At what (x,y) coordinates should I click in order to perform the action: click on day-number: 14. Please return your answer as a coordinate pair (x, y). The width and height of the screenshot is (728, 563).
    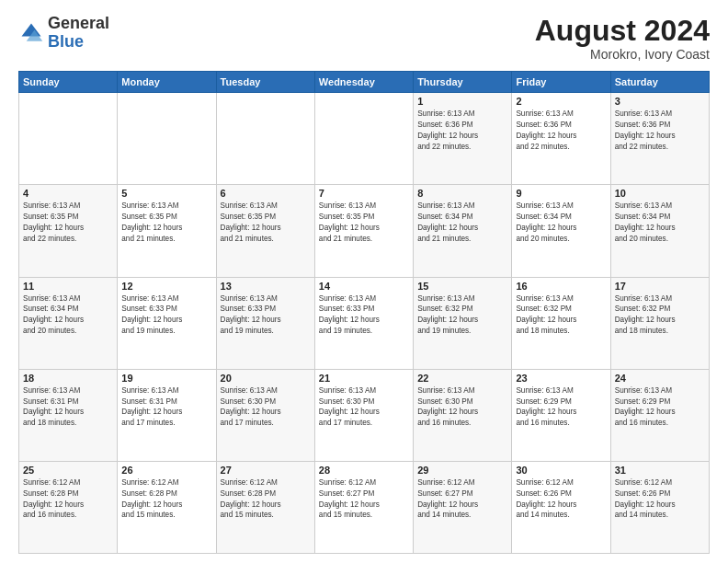
    Looking at the image, I should click on (364, 286).